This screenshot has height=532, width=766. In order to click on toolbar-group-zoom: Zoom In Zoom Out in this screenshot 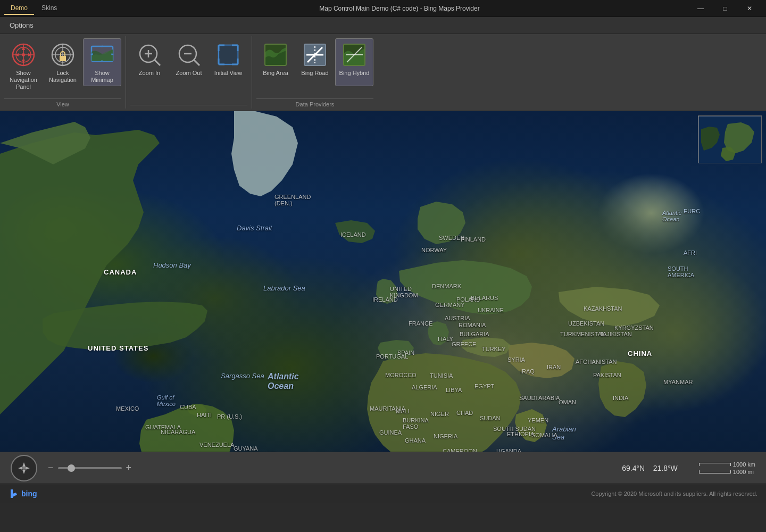, I will do `click(189, 72)`.